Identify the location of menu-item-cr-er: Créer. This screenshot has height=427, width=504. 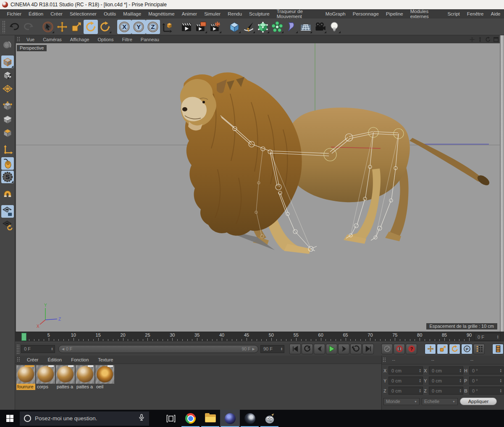
(57, 14).